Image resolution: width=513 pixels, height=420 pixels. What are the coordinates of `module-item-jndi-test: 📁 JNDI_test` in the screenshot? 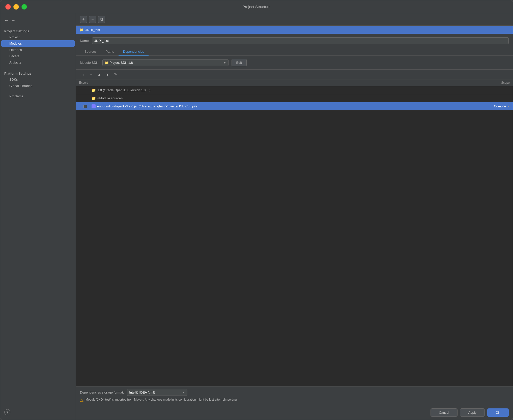 It's located at (294, 30).